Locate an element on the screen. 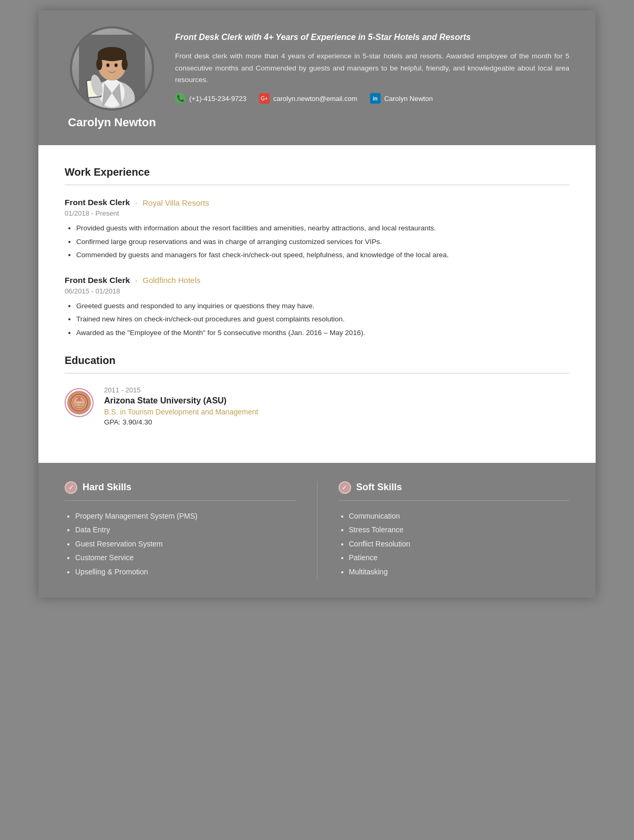 The height and width of the screenshot is (840, 634). job-bullet-2-2: Trained new hires on check-in/check-out … is located at coordinates (323, 319).